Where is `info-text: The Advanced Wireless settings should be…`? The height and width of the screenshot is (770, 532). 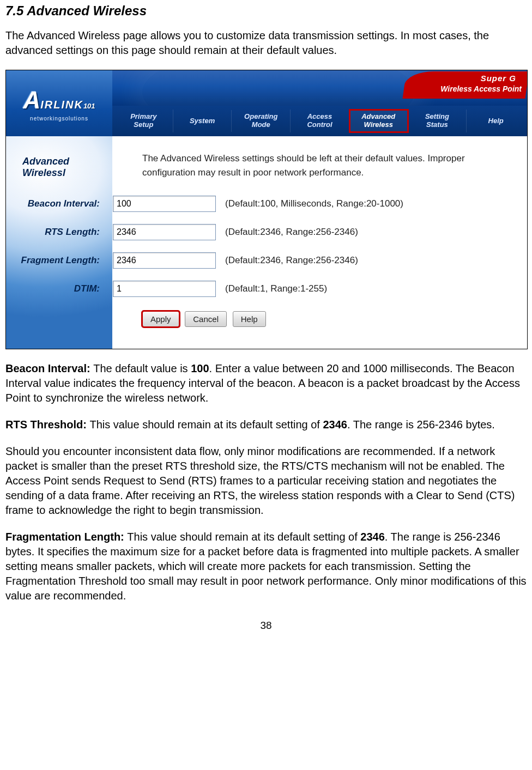
info-text: The Advanced Wireless settings should be… is located at coordinates (329, 166).